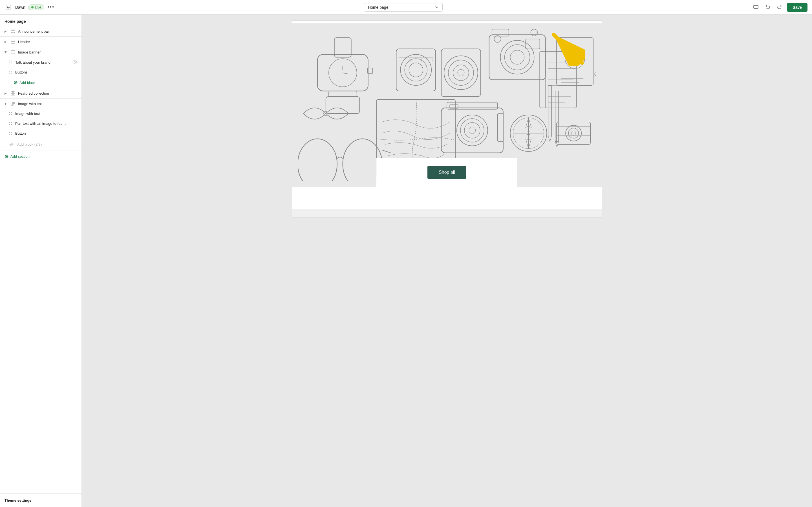 This screenshot has height=507, width=812. I want to click on pair-text-label: Pair text with an image to focu..., so click(41, 123).